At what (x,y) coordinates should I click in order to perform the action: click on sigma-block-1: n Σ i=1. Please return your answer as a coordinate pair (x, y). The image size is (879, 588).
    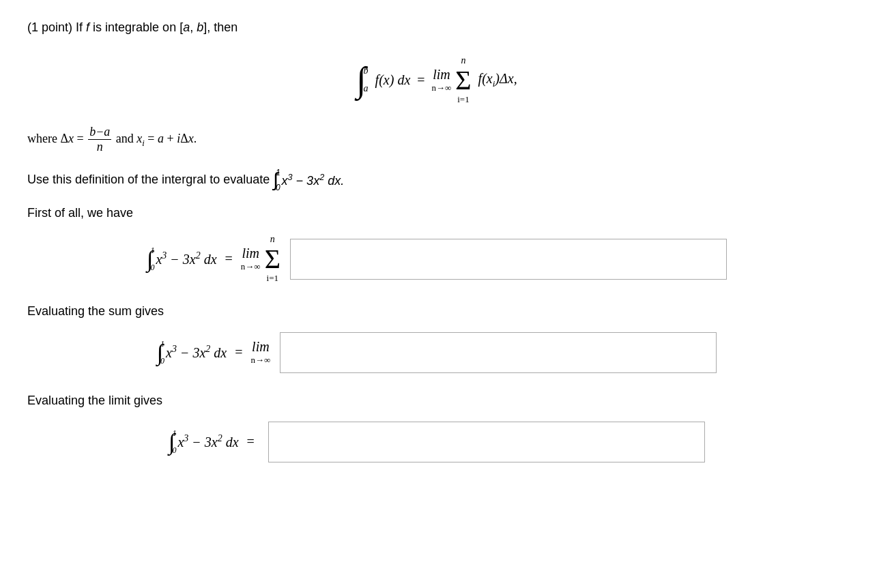
    Looking at the image, I should click on (463, 80).